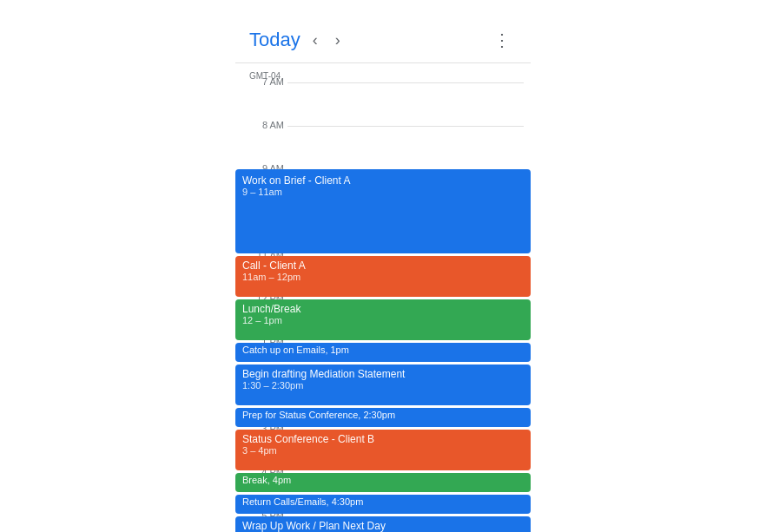 The height and width of the screenshot is (532, 766). I want to click on event-wrapup-title: Wrap Up Work / Plan Next Day, so click(383, 526).